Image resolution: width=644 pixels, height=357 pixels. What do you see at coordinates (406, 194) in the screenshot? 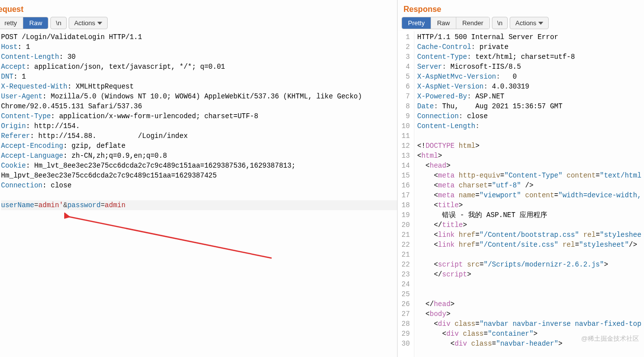
I see `line-gutter: 1234567891011121314151617181920212221222…` at bounding box center [406, 194].